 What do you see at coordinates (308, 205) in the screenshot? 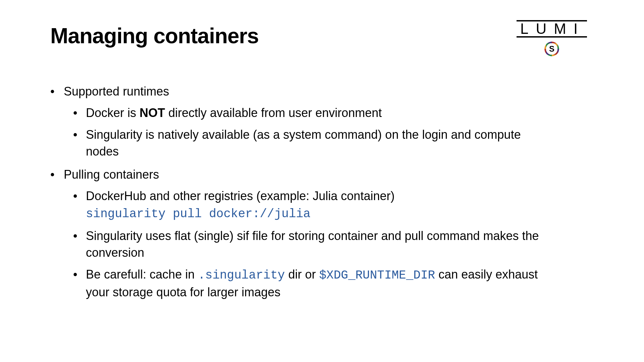
I see `sub-bullet-dockerhub: DockerHub and other registries (example:…` at bounding box center [308, 205].